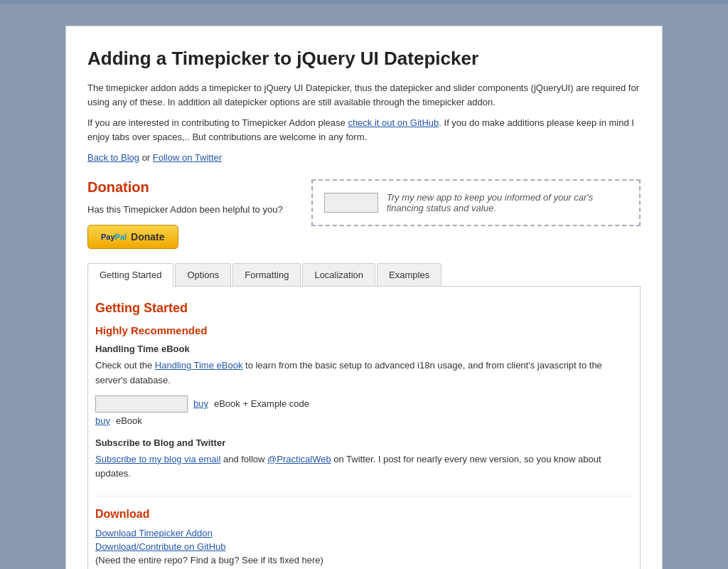  I want to click on donation-title: Donation, so click(185, 188).